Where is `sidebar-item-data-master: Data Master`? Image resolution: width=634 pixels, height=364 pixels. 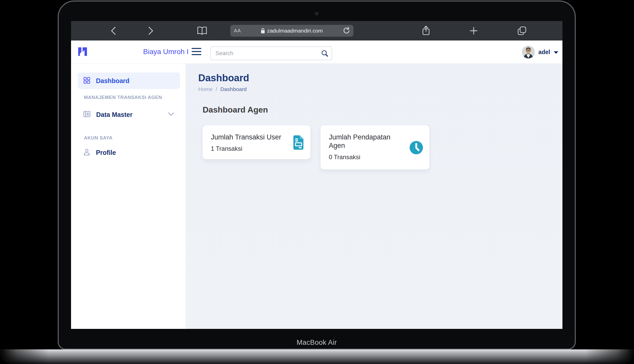
sidebar-item-data-master: Data Master is located at coordinates (129, 115).